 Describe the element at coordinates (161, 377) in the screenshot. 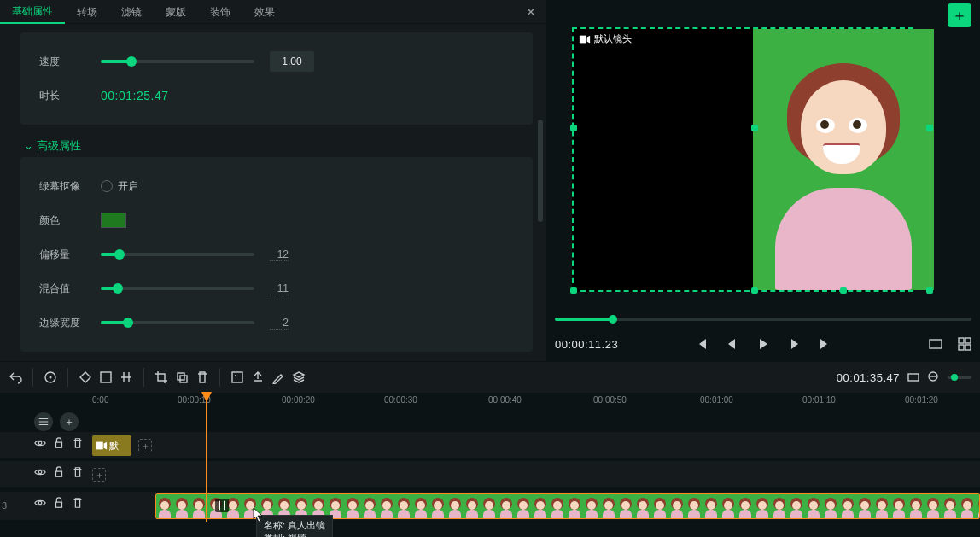

I see `crop-button` at that location.